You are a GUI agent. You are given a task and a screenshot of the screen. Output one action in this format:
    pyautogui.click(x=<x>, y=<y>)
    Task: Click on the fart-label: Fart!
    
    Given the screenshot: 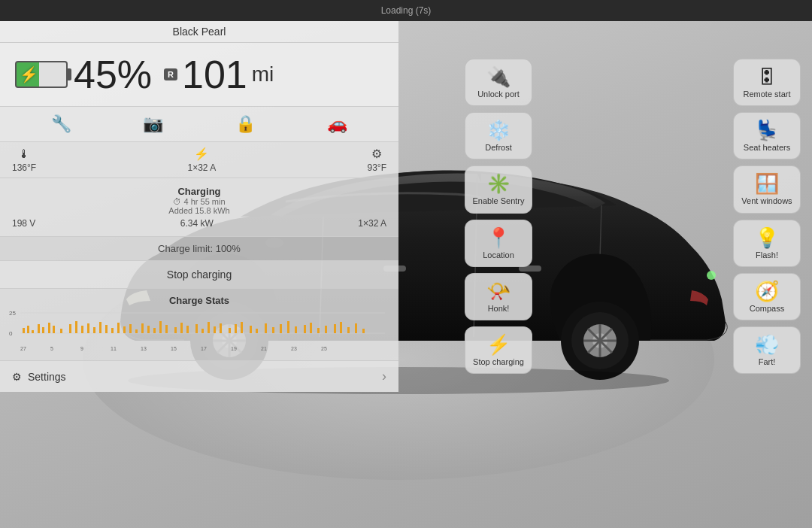 What is the action you would take?
    pyautogui.click(x=767, y=363)
    